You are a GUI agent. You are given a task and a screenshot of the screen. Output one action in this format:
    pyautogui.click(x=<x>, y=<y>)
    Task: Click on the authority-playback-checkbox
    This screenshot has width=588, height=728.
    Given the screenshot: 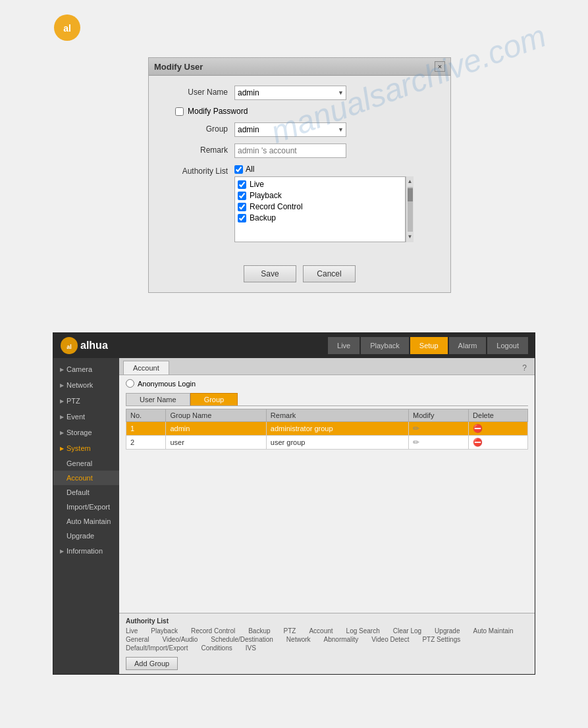 What is the action you would take?
    pyautogui.click(x=242, y=196)
    